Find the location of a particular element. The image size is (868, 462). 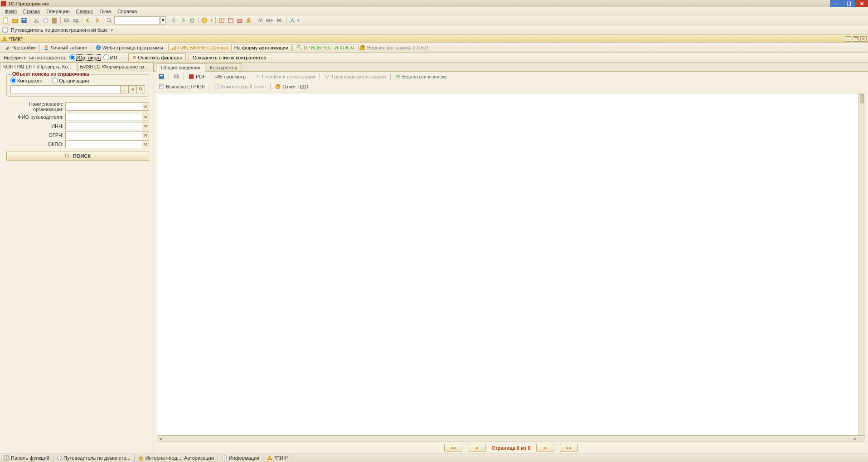

orgname-input is located at coordinates (104, 107).